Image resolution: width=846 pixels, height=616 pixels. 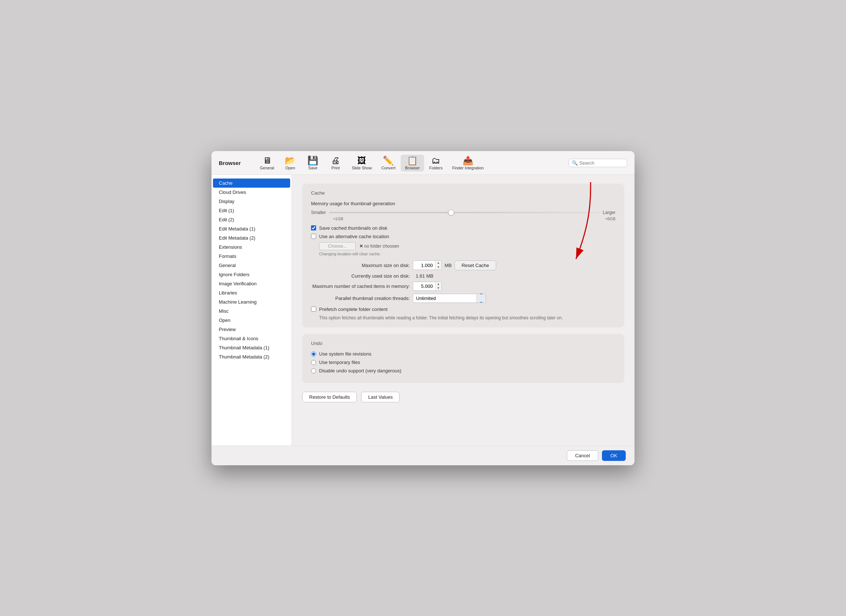 I want to click on toolbar-label-save: Save, so click(x=313, y=168).